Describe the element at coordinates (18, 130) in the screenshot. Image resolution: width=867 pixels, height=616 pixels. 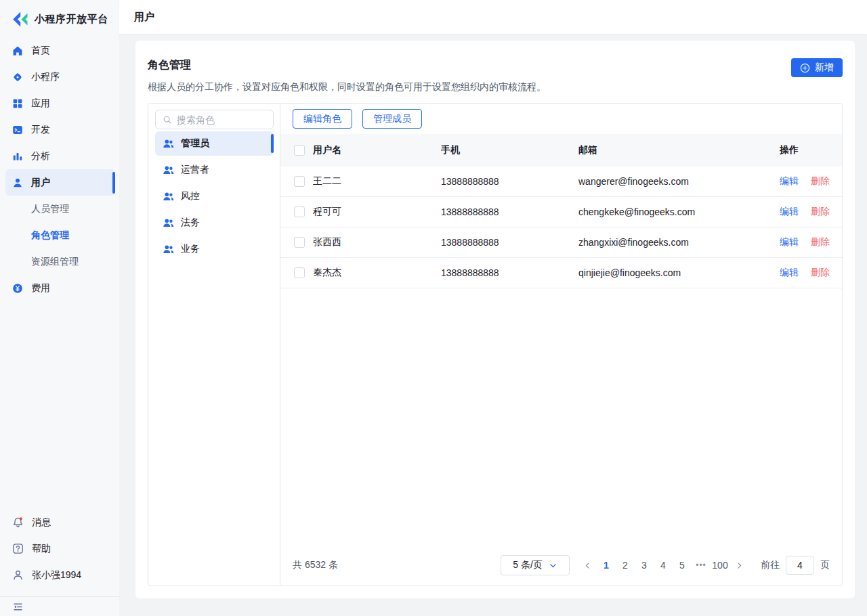
I see `dev-icon` at that location.